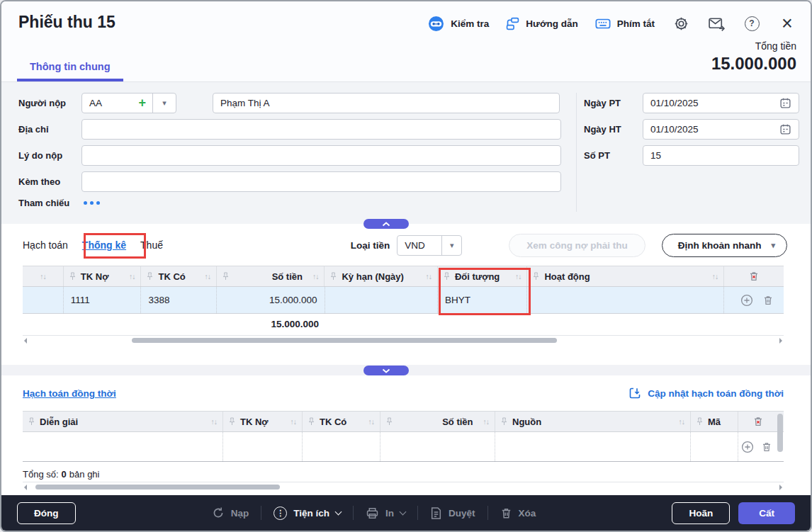 This screenshot has width=812, height=532. Describe the element at coordinates (451, 245) in the screenshot. I see `currency-dropdown-button: ▾` at that location.